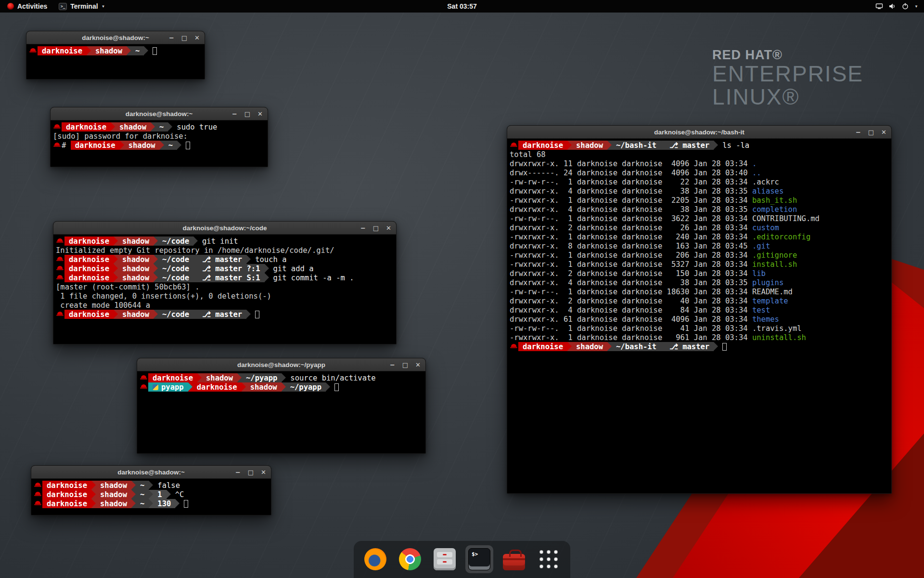 The height and width of the screenshot is (578, 924). I want to click on segment-text: 130, so click(164, 504).